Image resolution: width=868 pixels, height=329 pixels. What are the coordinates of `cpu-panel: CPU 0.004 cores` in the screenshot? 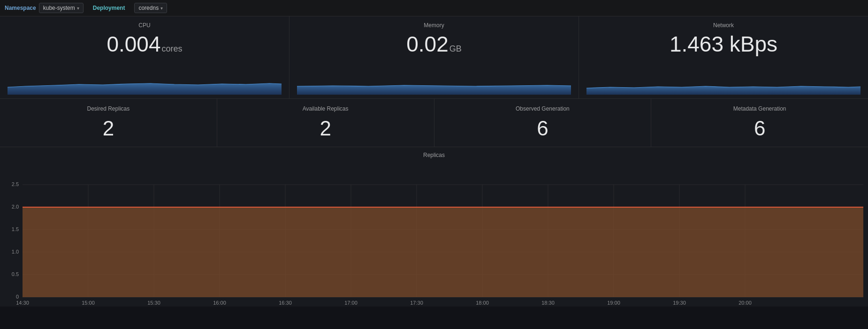 It's located at (145, 57).